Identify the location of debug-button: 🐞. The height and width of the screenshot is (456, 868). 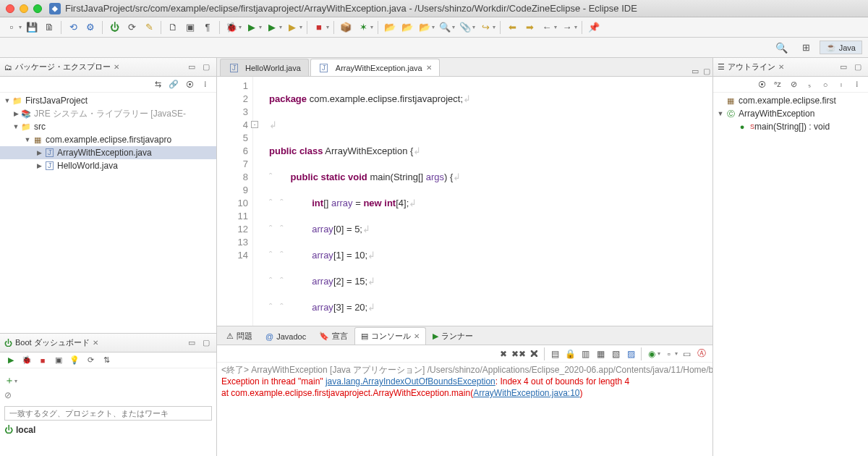
(231, 28).